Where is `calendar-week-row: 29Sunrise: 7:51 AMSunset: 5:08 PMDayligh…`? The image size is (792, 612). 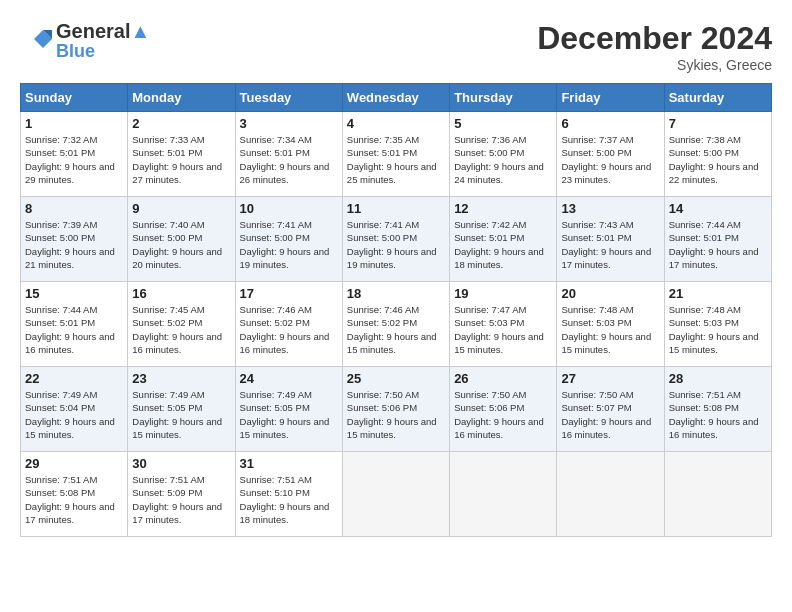
calendar-week-row: 29Sunrise: 7:51 AMSunset: 5:08 PMDayligh… is located at coordinates (396, 494).